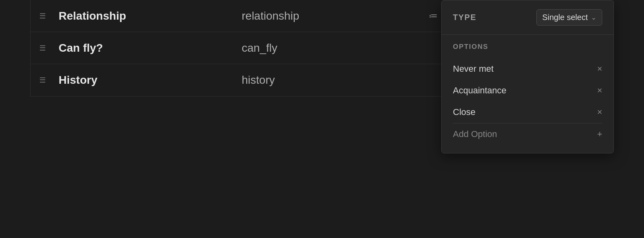  Describe the element at coordinates (528, 69) in the screenshot. I see `option-row-never-met: Never met ×` at that location.